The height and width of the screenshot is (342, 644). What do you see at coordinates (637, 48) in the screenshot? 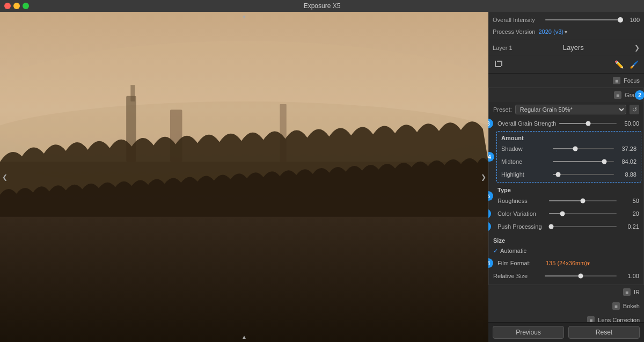
I see `layers-collapse-arrow: ❯` at bounding box center [637, 48].